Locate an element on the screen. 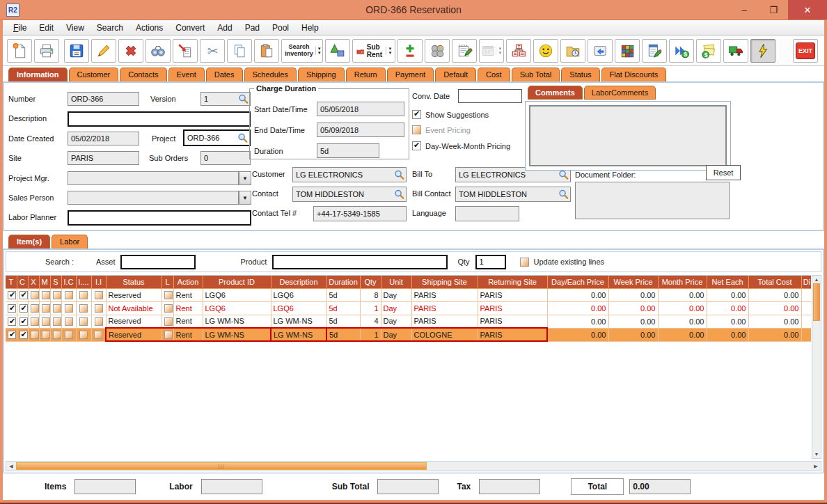 This screenshot has width=827, height=504. tab-items: Item(s) is located at coordinates (29, 242).